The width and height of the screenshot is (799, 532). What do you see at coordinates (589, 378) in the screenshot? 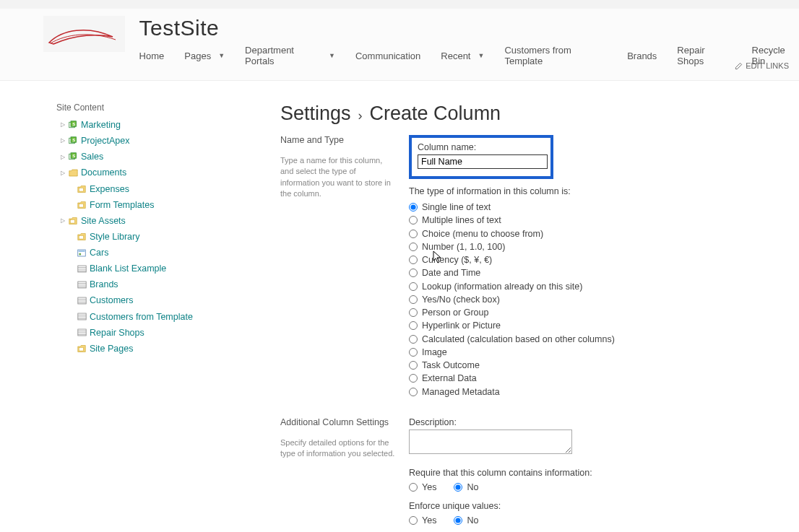
I see `column-type-option-13: External Data` at bounding box center [589, 378].